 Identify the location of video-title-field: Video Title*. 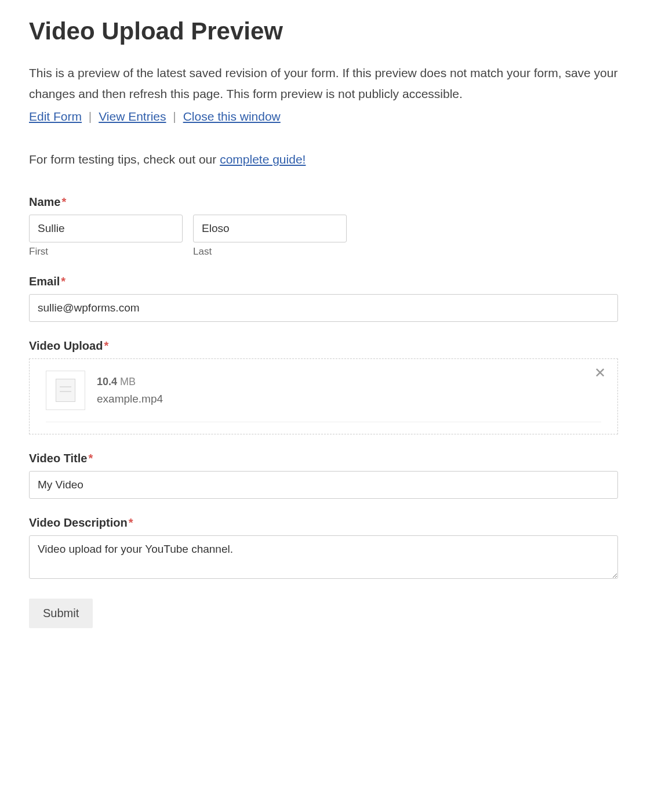
(324, 476).